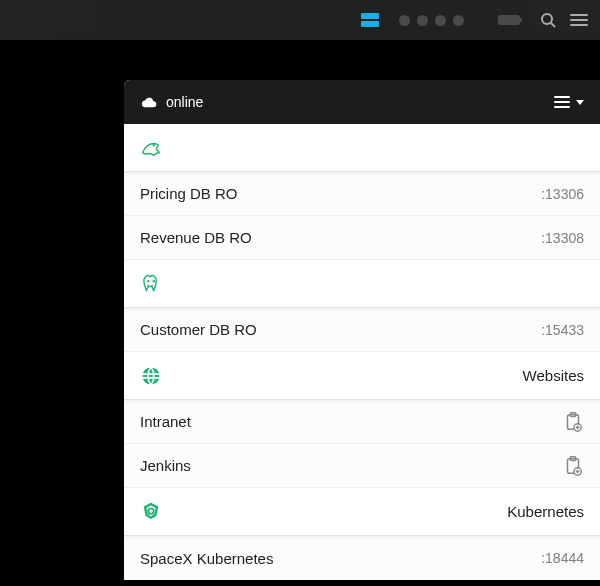 This screenshot has width=600, height=586. I want to click on battery-icon, so click(509, 20).